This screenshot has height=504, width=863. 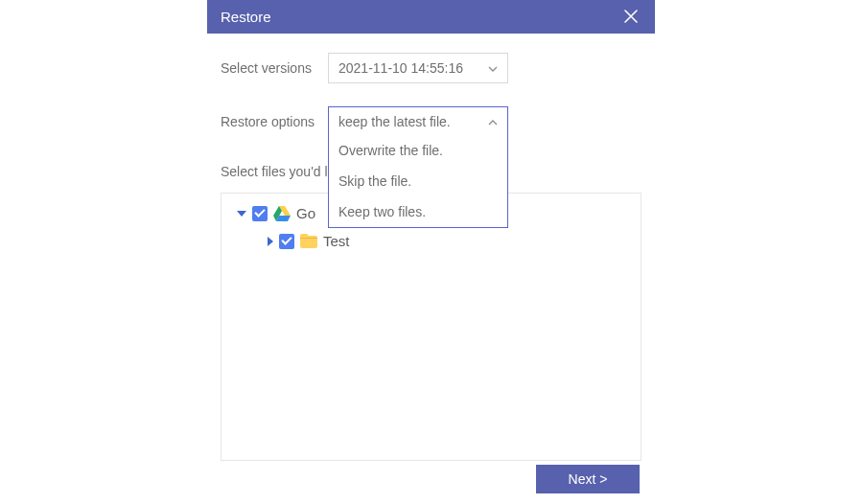 I want to click on chevron-up-icon, so click(x=493, y=123).